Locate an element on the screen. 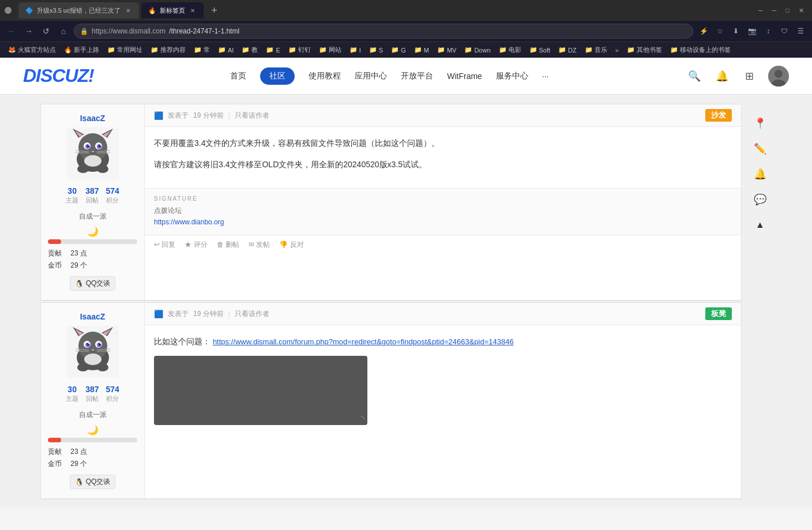 The width and height of the screenshot is (812, 530). home-button: ⌂ is located at coordinates (63, 31).